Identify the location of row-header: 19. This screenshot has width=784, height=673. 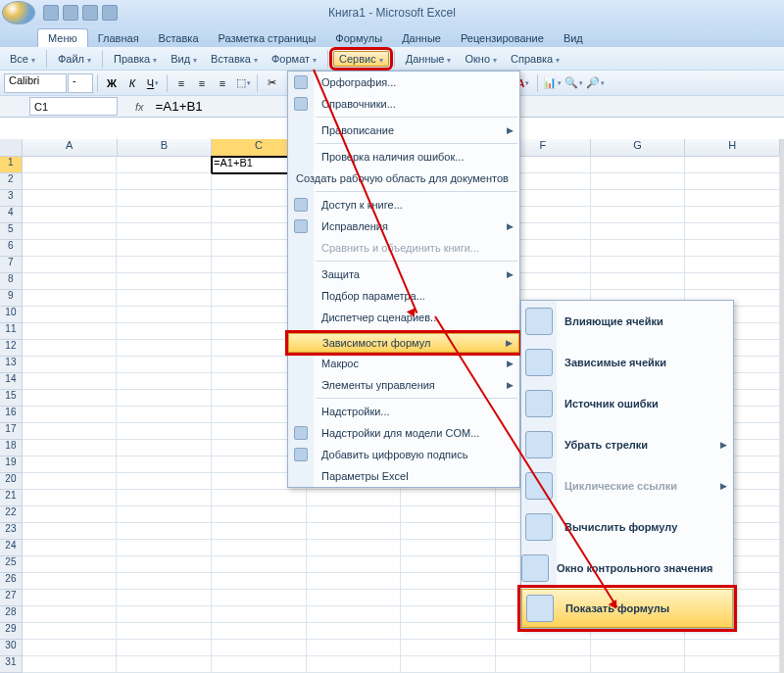
(12, 464).